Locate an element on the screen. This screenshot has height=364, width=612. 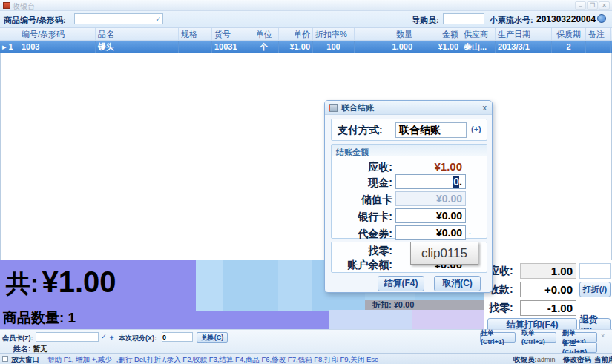
cell-unit: 个 is located at coordinates (264, 47).